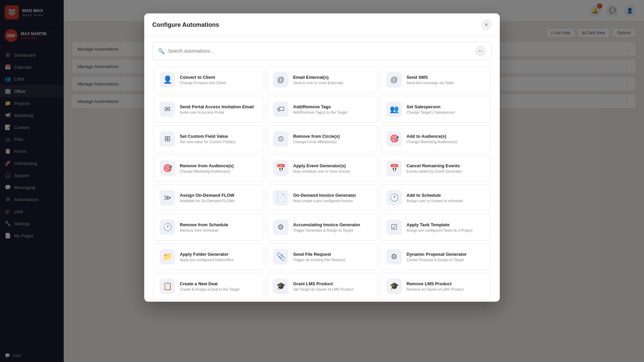  Describe the element at coordinates (445, 107) in the screenshot. I see `automation-name: Set Salesperson` at that location.